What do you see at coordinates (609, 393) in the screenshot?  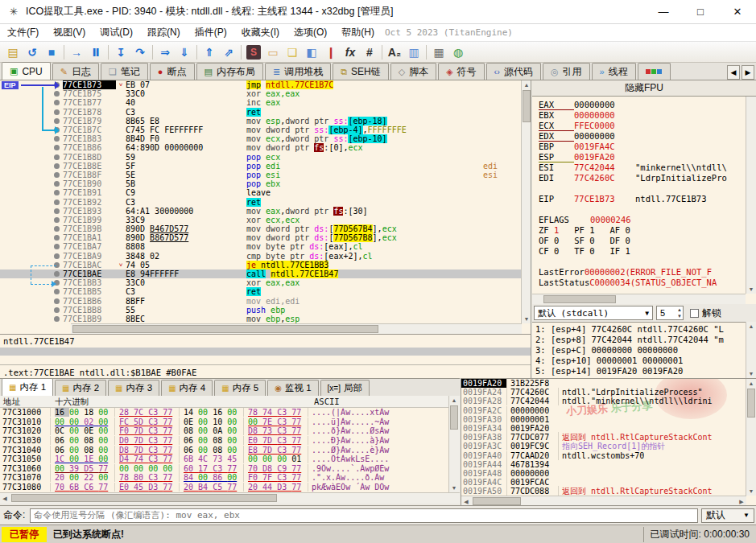 I see `stack-row: 0019FA2477C4260Cntdll."LdrpInitializePro…` at bounding box center [609, 393].